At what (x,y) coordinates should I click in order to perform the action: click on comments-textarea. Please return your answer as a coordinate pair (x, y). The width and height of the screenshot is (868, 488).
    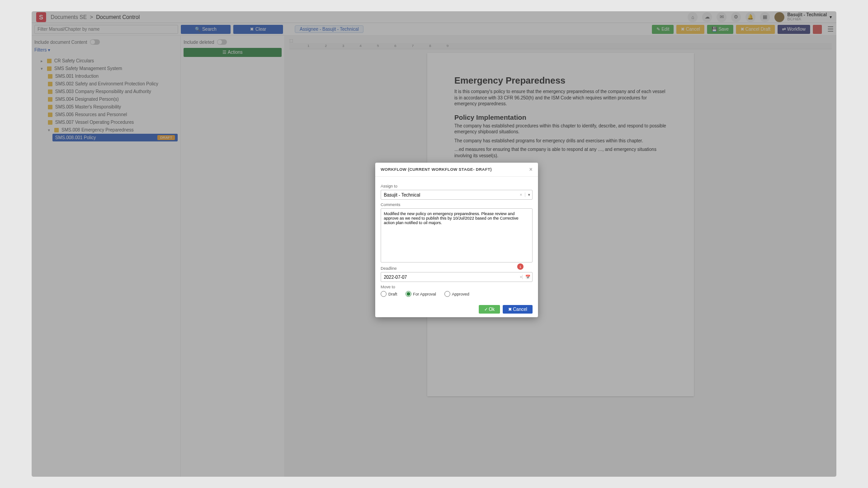
    Looking at the image, I should click on (457, 235).